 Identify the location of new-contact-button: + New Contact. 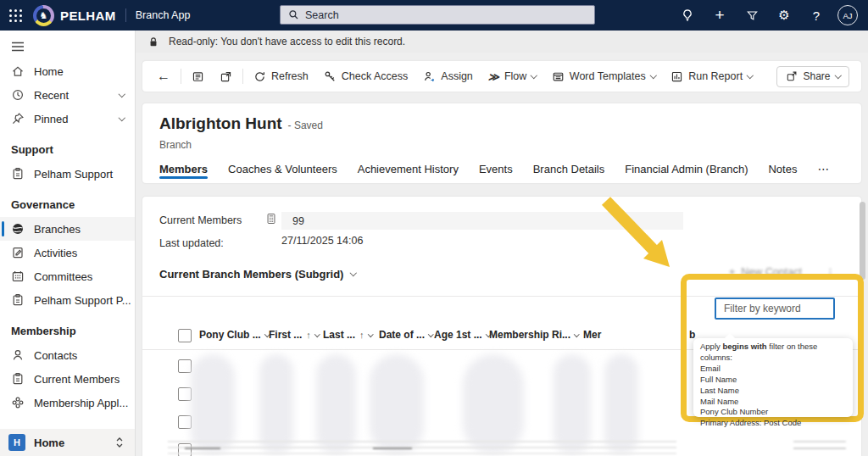
(765, 272).